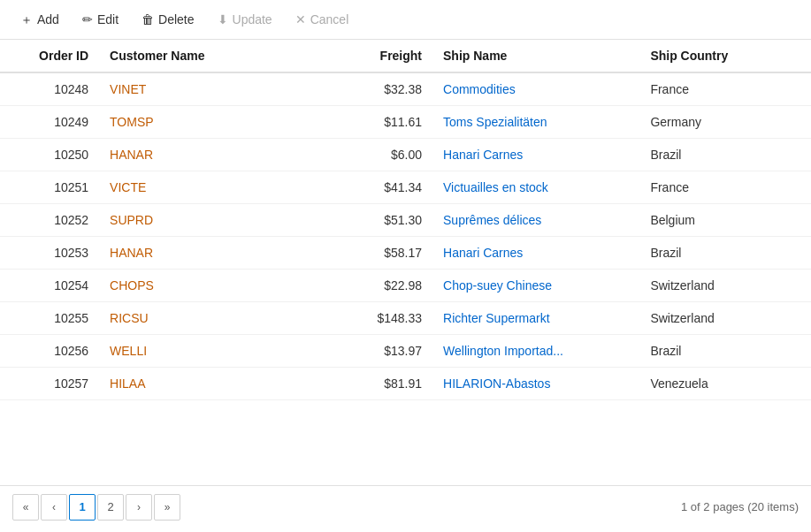  I want to click on col-header-freight: Freight, so click(387, 57).